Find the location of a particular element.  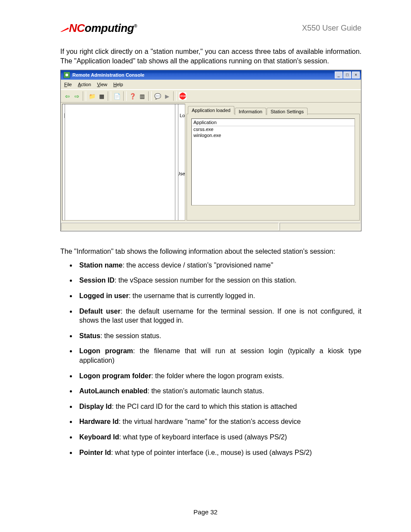

tab-strip: Application loaded Information Station S… is located at coordinates (273, 109).